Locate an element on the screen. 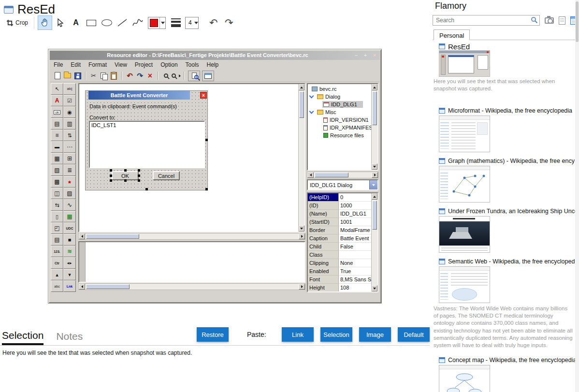  freehand-tool-button is located at coordinates (138, 23).